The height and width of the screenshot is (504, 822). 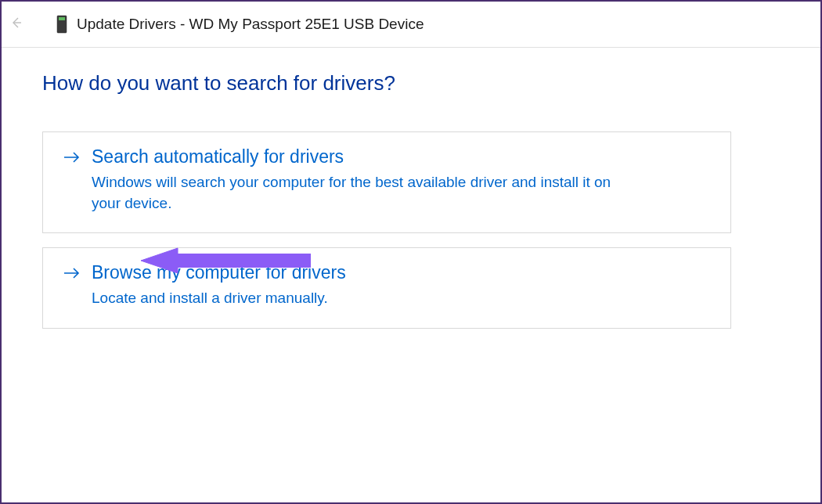 What do you see at coordinates (251, 24) in the screenshot?
I see `dialog-title: Update Drivers - WD My Passport 25E1 USB…` at bounding box center [251, 24].